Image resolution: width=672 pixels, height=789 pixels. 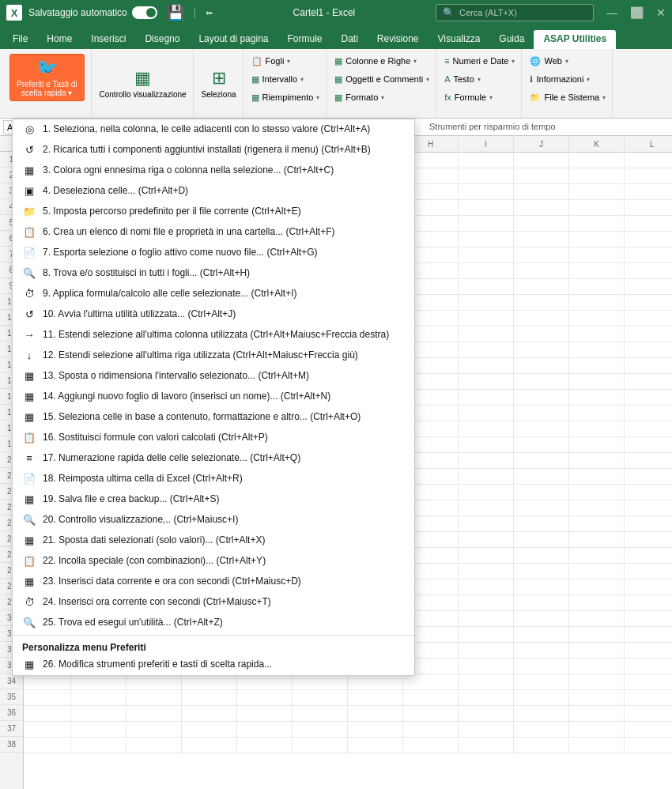 I want to click on tab-guida: Guida, so click(x=512, y=40).